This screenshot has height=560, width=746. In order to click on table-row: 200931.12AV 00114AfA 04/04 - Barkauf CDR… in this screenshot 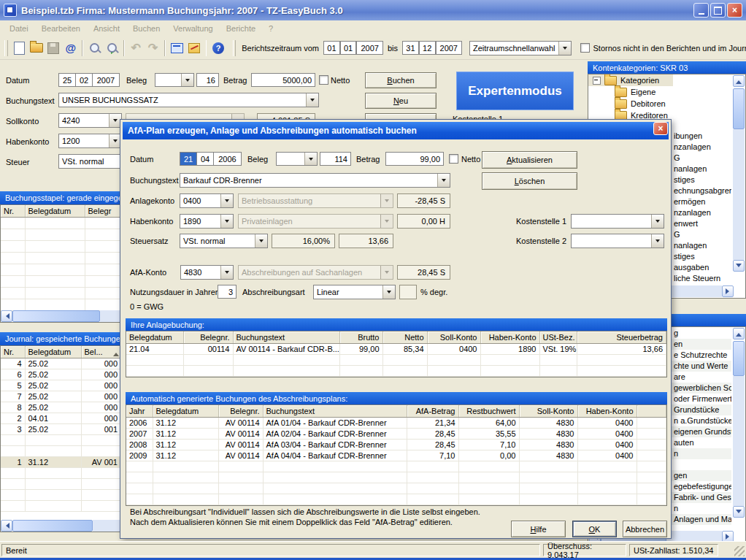, I will do `click(396, 456)`.